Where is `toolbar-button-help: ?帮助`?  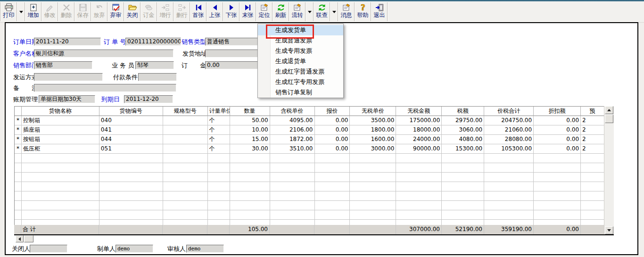
toolbar-button-help: ?帮助 is located at coordinates (363, 12).